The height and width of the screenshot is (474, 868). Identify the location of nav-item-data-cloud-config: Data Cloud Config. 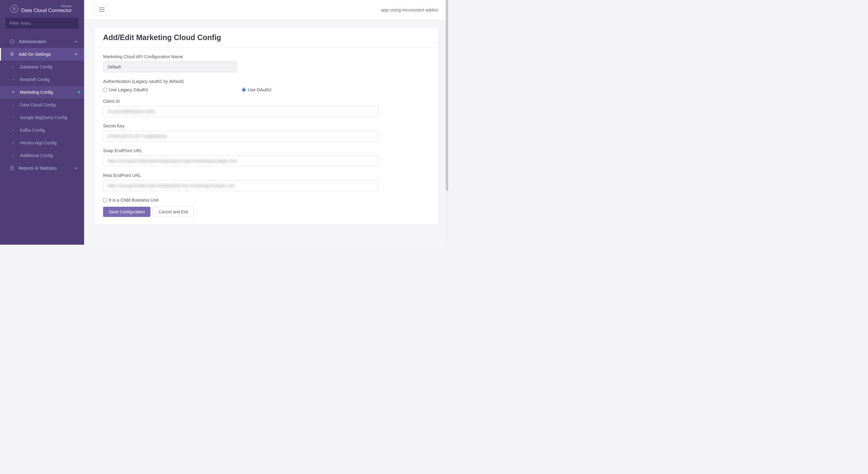
(42, 105).